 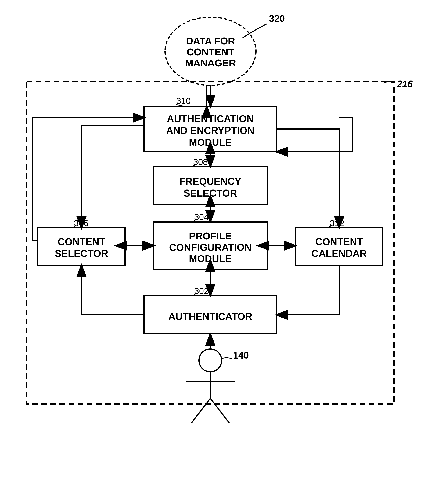 What do you see at coordinates (339, 242) in the screenshot?
I see `content-calendar-text1: CONTENT` at bounding box center [339, 242].